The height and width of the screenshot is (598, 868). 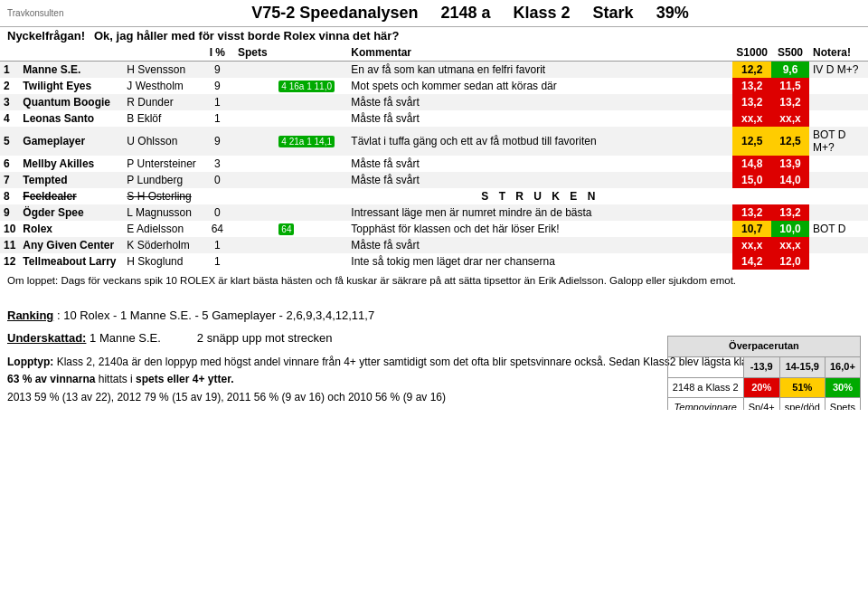 What do you see at coordinates (217, 196) in the screenshot?
I see `horse-ipct` at bounding box center [217, 196].